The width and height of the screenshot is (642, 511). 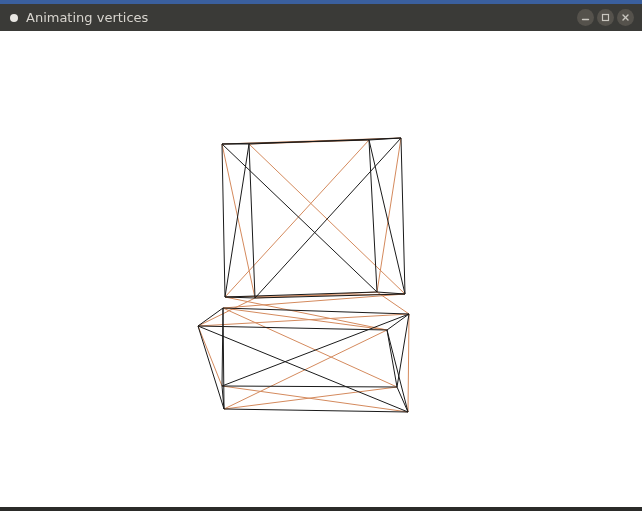 What do you see at coordinates (606, 18) in the screenshot?
I see `maximize-button` at bounding box center [606, 18].